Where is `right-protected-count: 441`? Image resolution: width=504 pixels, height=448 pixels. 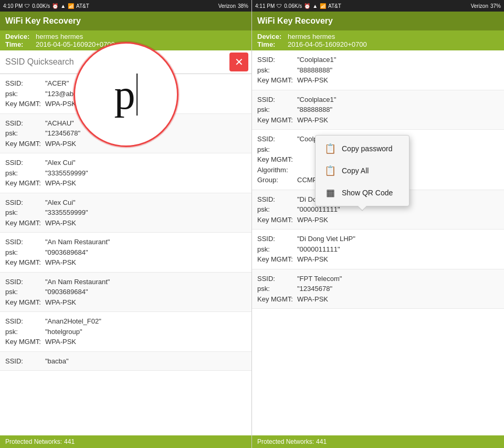
right-protected-count: 441 is located at coordinates (321, 442).